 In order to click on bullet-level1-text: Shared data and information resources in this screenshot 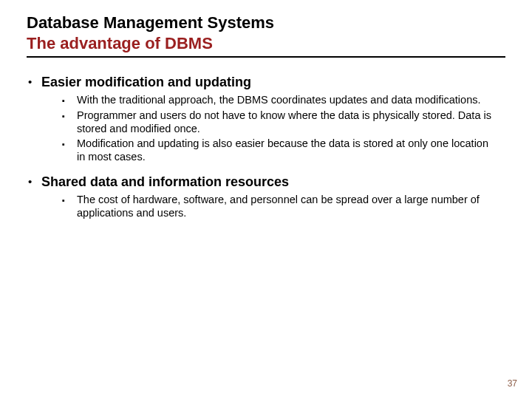, I will do `click(166, 182)`.